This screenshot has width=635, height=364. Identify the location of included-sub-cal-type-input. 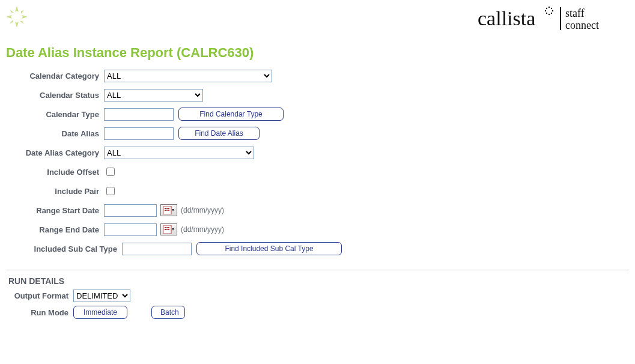
(157, 249).